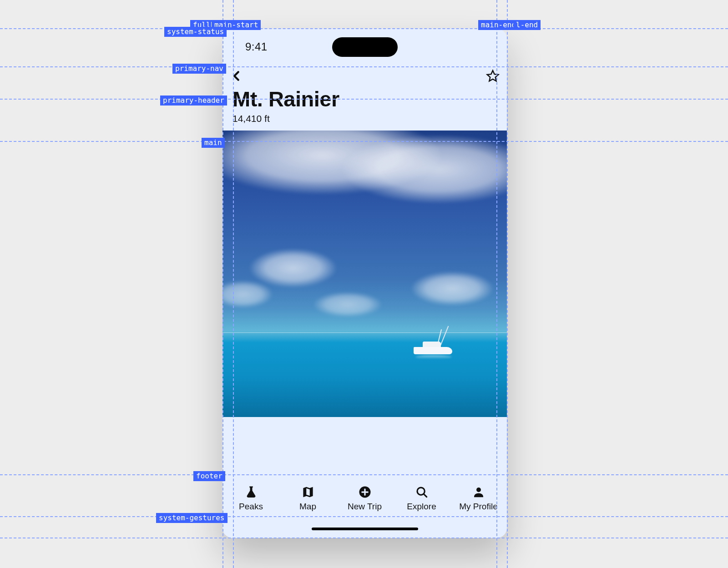 The height and width of the screenshot is (568, 728). What do you see at coordinates (434, 346) in the screenshot?
I see `boat-graphic` at bounding box center [434, 346].